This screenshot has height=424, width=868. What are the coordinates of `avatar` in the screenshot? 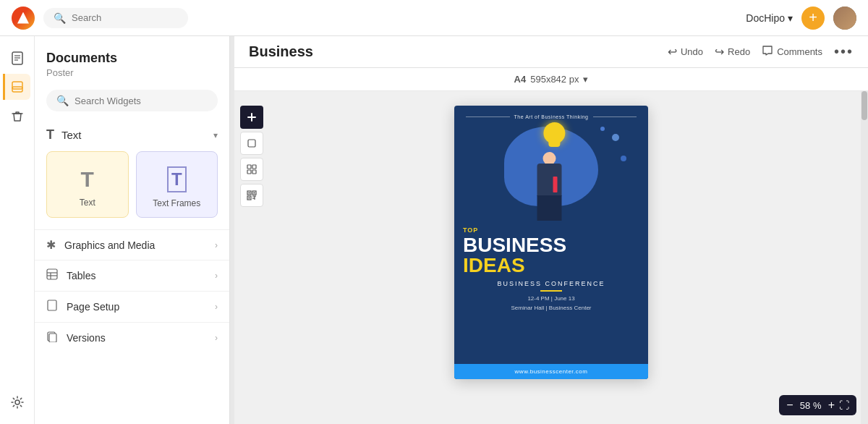 It's located at (845, 18).